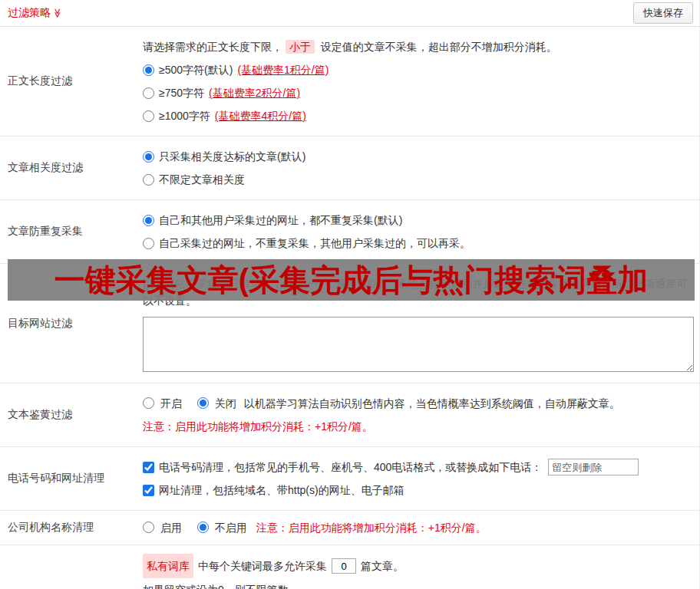 The image size is (700, 589). What do you see at coordinates (350, 479) in the screenshot?
I see `row-phone-url-clean: 电话号码和网址清理 电话号码清理，包括常见的手机号、座机号、400电话格式，或替…` at bounding box center [350, 479].